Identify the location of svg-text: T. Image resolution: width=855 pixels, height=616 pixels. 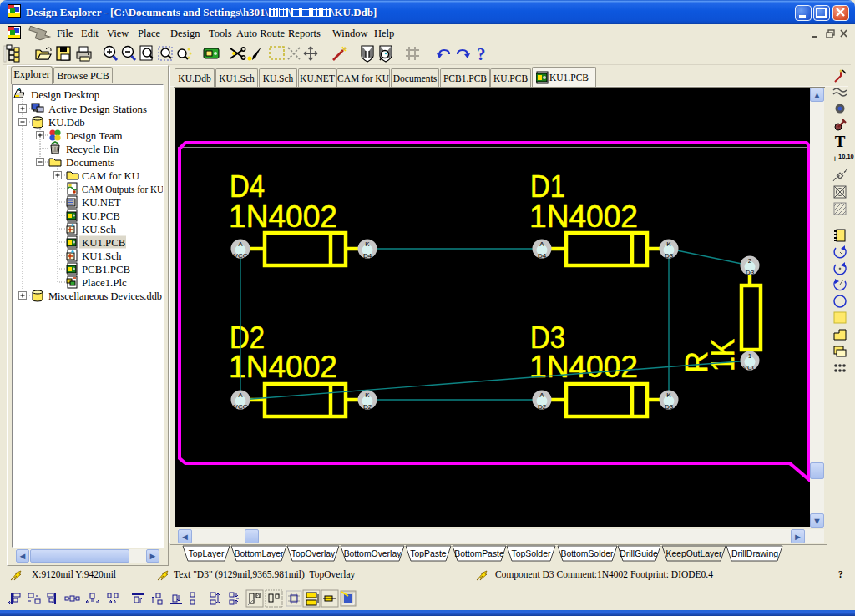
(840, 142).